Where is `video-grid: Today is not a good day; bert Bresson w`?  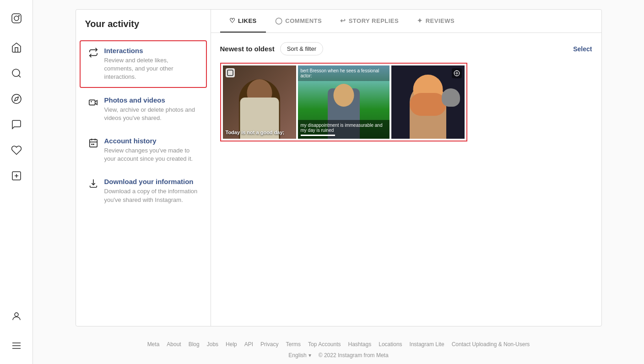
video-grid: Today is not a good day; bert Bresson w is located at coordinates (344, 102).